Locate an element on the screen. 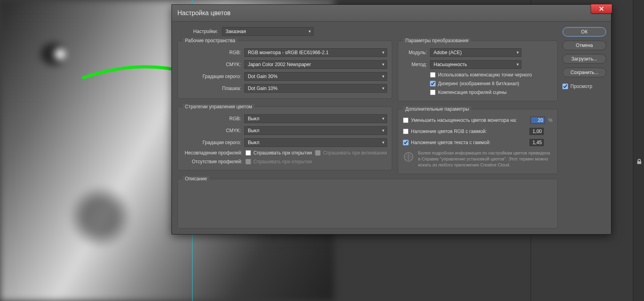  conversion-fieldset: Параметры преобразования Модуль: Adobe (… is located at coordinates (478, 71).